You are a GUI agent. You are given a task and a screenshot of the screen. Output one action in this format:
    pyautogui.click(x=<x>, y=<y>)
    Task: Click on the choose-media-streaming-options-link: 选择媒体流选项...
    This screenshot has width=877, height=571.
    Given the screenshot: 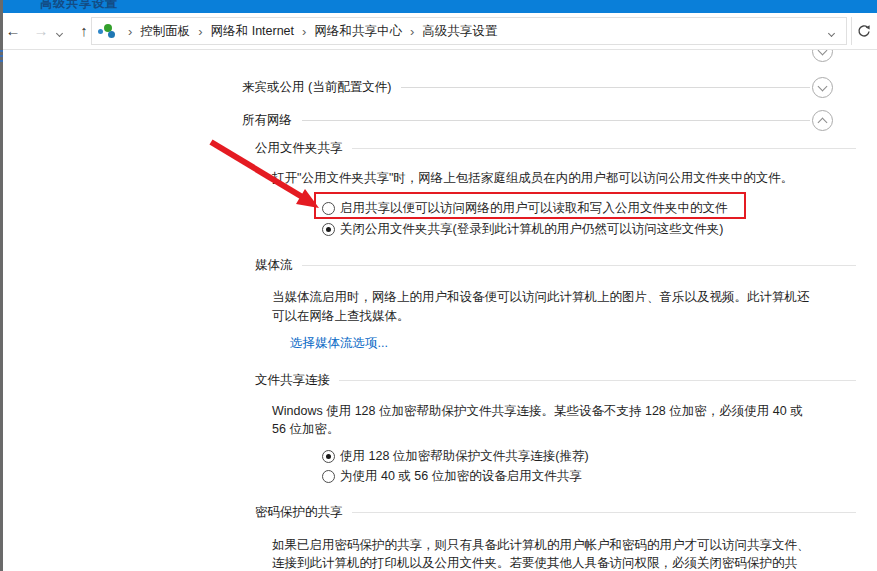 What is the action you would take?
    pyautogui.click(x=339, y=344)
    